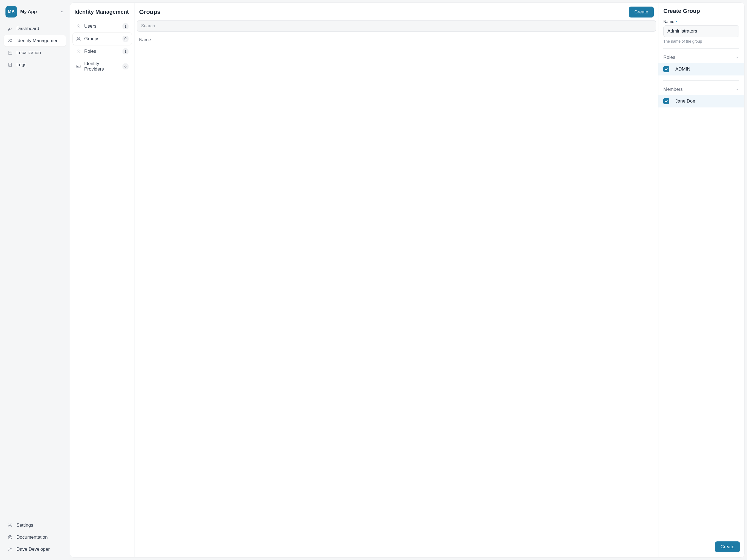 The width and height of the screenshot is (747, 560). I want to click on member-name: Jane Doe, so click(686, 101).